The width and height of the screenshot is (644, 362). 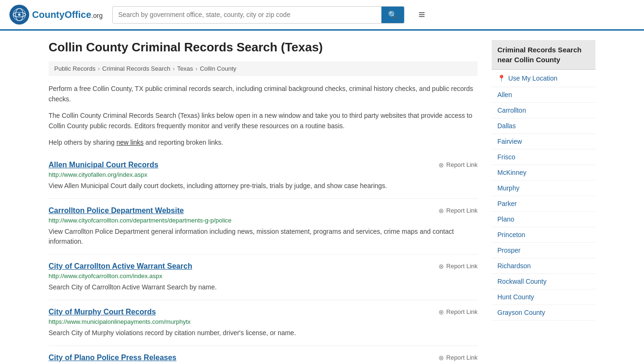 What do you see at coordinates (393, 15) in the screenshot?
I see `search-button: 🔍` at bounding box center [393, 15].